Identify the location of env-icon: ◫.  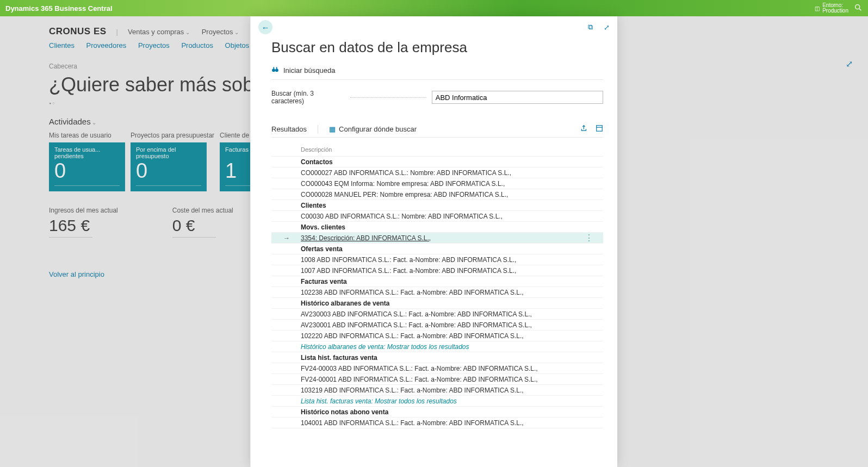
(817, 9).